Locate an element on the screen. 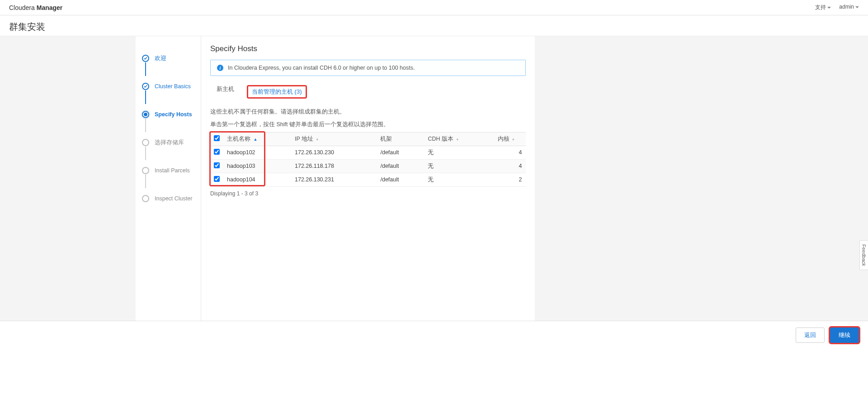 This screenshot has height=408, width=868. cell-hostname: hadoop103 is located at coordinates (257, 166).